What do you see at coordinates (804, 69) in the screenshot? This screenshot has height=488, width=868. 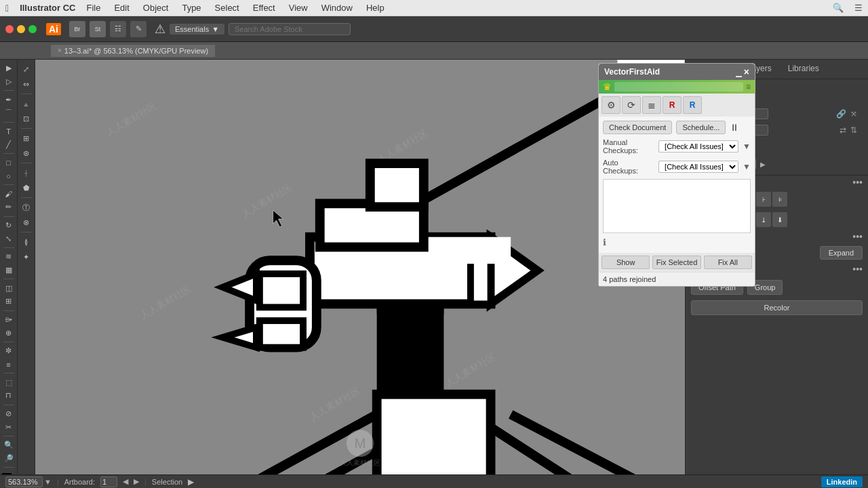 I see `tab-libraries: Libraries` at bounding box center [804, 69].